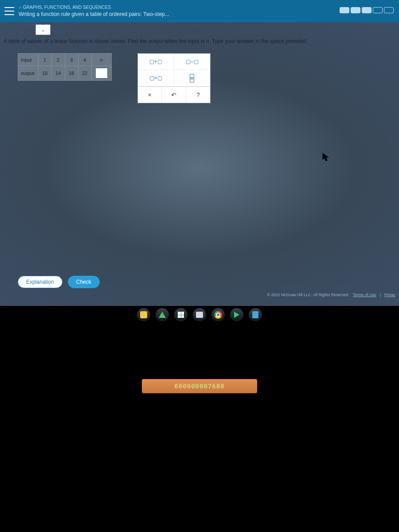 The height and width of the screenshot is (532, 399). I want to click on question-dropdown: ⌄, so click(43, 30).